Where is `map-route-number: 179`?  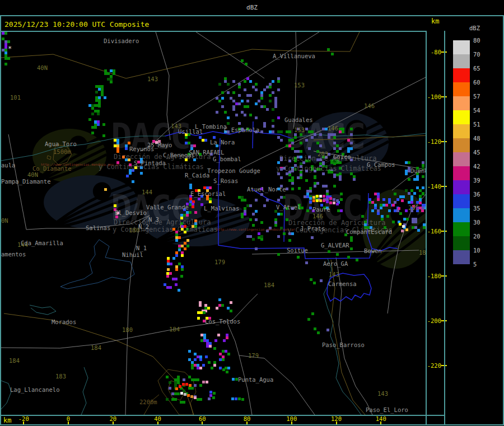 map-route-number: 179 is located at coordinates (220, 262).